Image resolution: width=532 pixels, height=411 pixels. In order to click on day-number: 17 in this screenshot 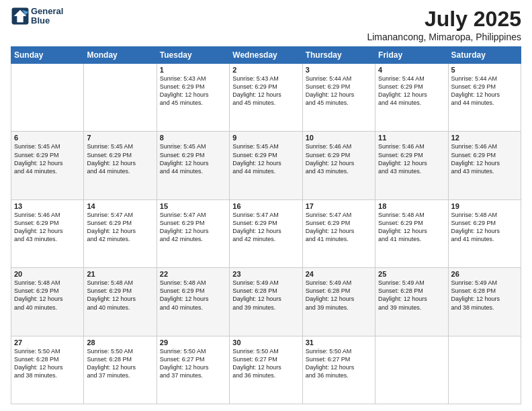, I will do `click(339, 206)`.